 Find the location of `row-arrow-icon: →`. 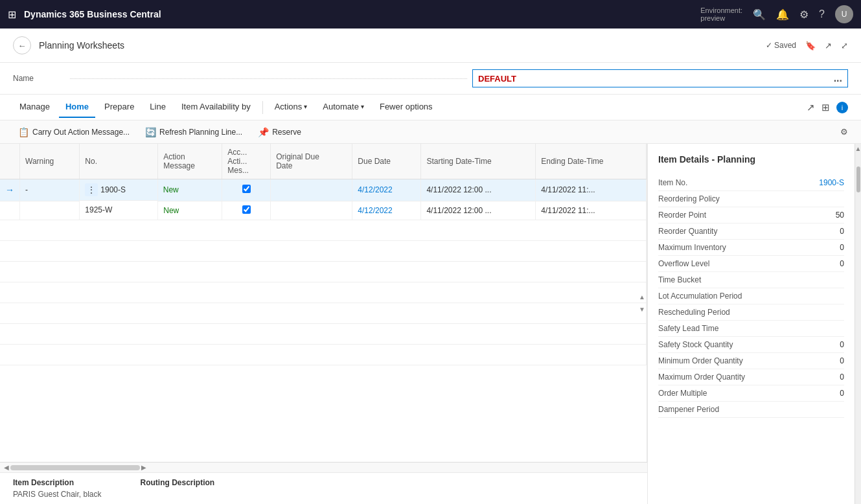

row-arrow-icon: → is located at coordinates (10, 190).